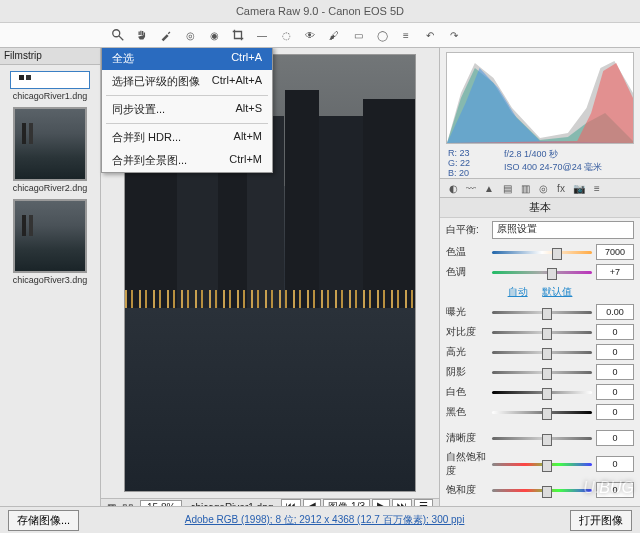  Describe the element at coordinates (540, 372) in the screenshot. I see `slider-row: 阴影0` at that location.